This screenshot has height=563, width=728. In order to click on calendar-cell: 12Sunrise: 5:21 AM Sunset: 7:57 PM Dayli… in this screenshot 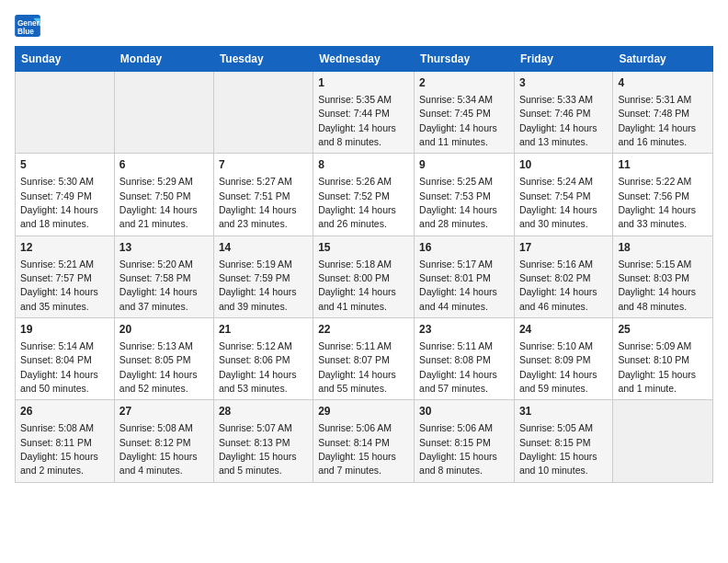, I will do `click(65, 276)`.